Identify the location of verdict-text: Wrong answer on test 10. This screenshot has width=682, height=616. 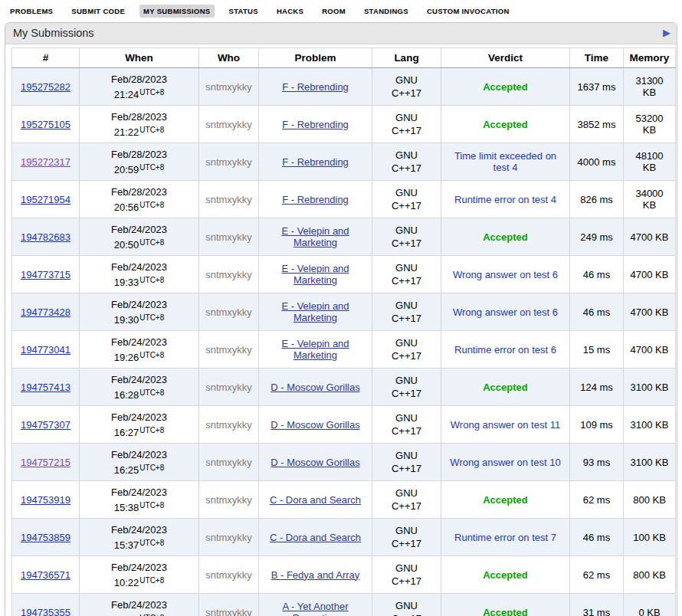
(505, 463).